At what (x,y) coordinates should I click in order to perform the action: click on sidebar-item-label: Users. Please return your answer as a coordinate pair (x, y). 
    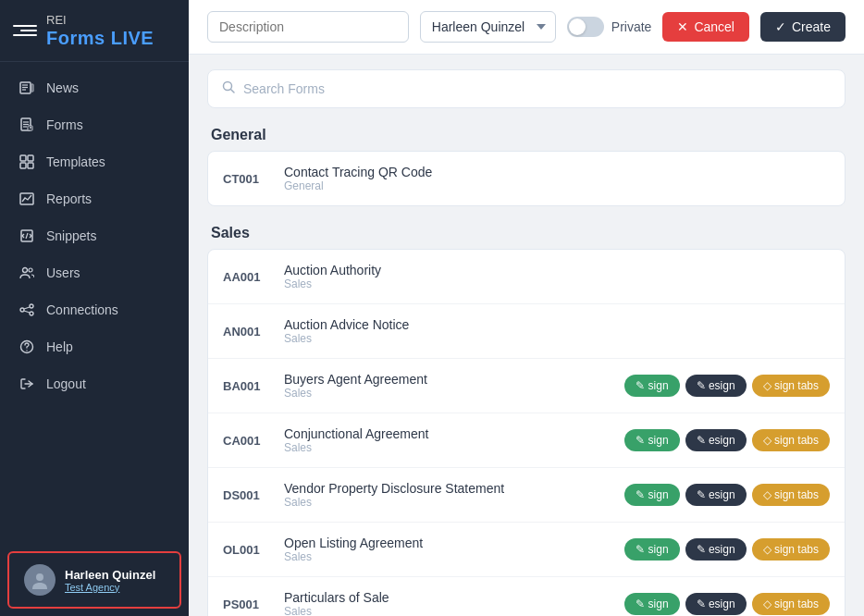
    Looking at the image, I should click on (63, 273).